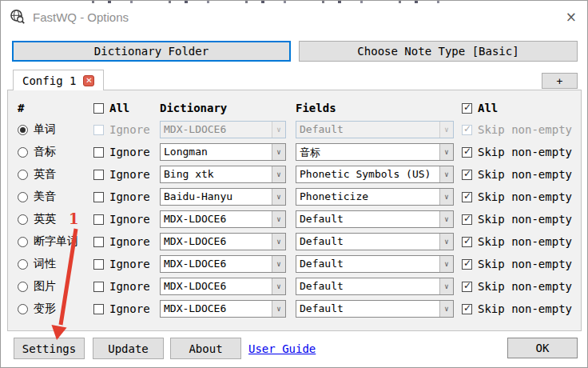  Describe the element at coordinates (467, 109) in the screenshot. I see `all-skip-checkbox` at that location.